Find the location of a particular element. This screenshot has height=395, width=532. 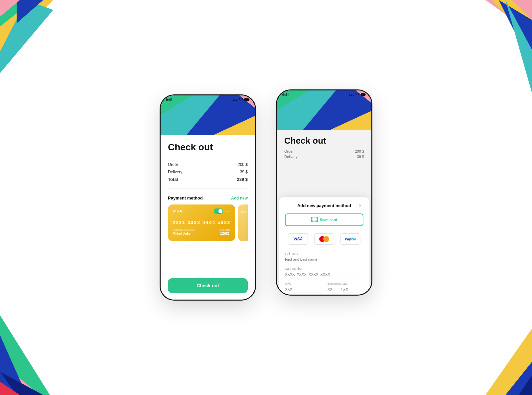

total-row: Total 239 $ is located at coordinates (208, 180).